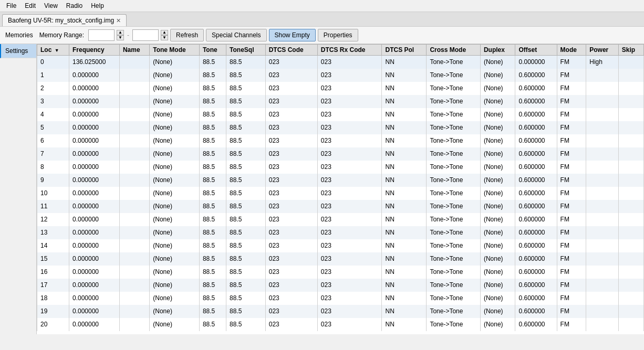 The width and height of the screenshot is (644, 350). I want to click on table-row: 140.000000(None)88.588.5023023NNTone->To…, so click(340, 246).